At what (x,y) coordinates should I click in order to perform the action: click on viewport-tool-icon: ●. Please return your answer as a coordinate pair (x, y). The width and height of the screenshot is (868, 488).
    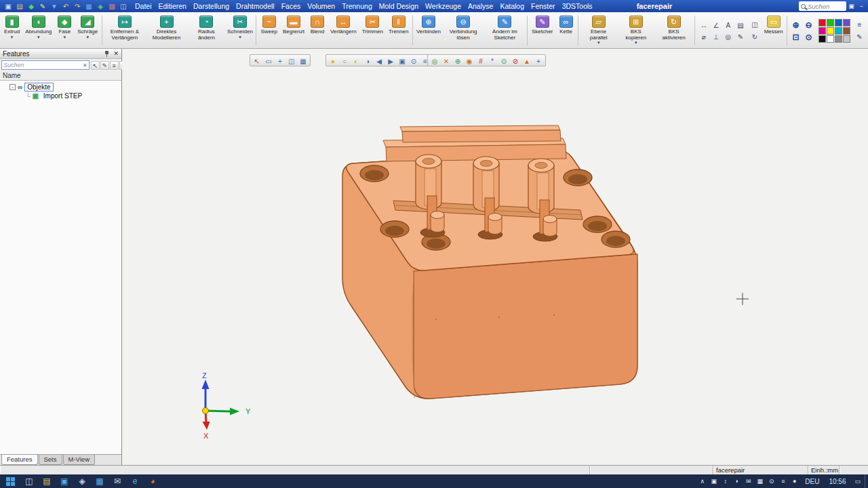
    Looking at the image, I should click on (333, 61).